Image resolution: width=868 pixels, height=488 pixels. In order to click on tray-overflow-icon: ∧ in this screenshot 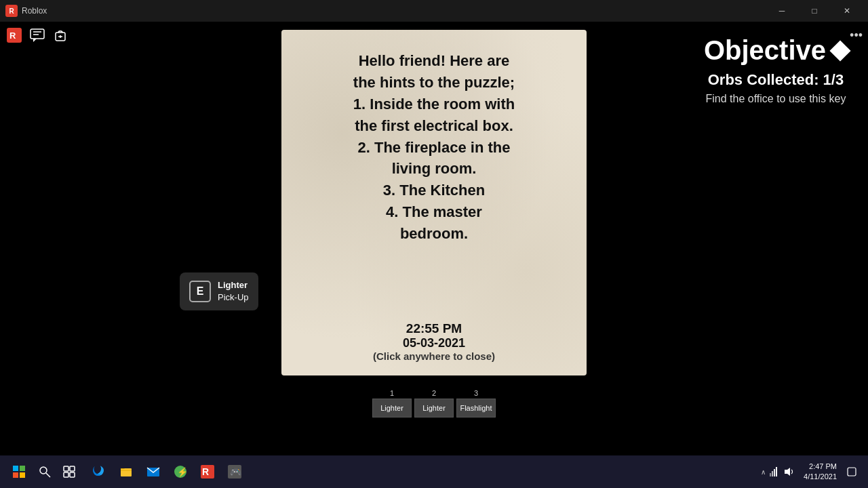, I will do `click(764, 472)`.